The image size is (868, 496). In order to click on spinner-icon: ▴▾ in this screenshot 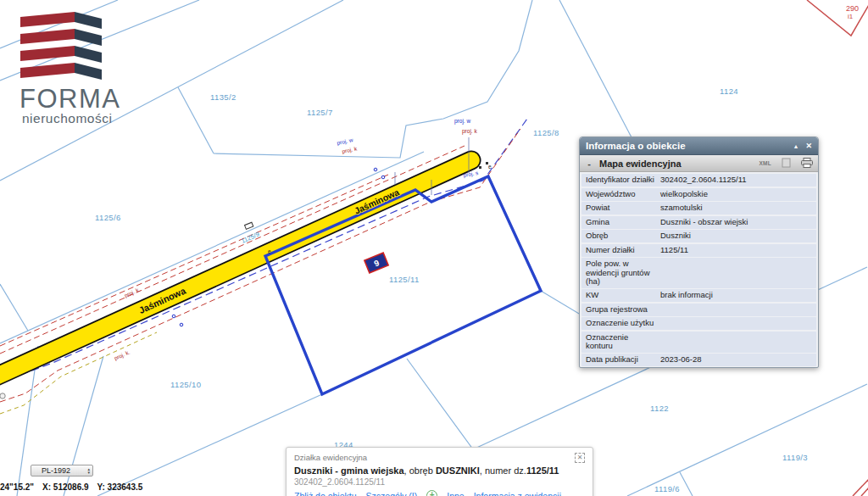, I will do `click(88, 471)`.